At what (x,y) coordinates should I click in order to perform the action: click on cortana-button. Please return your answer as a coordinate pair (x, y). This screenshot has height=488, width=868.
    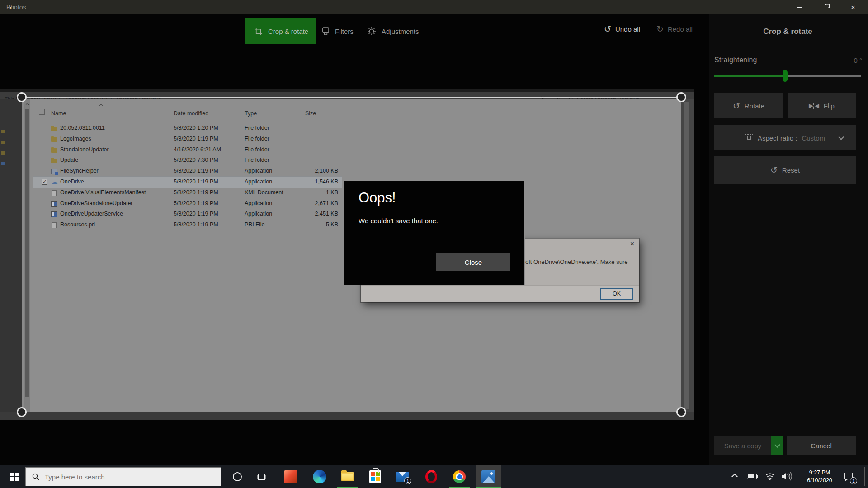
    Looking at the image, I should click on (237, 477).